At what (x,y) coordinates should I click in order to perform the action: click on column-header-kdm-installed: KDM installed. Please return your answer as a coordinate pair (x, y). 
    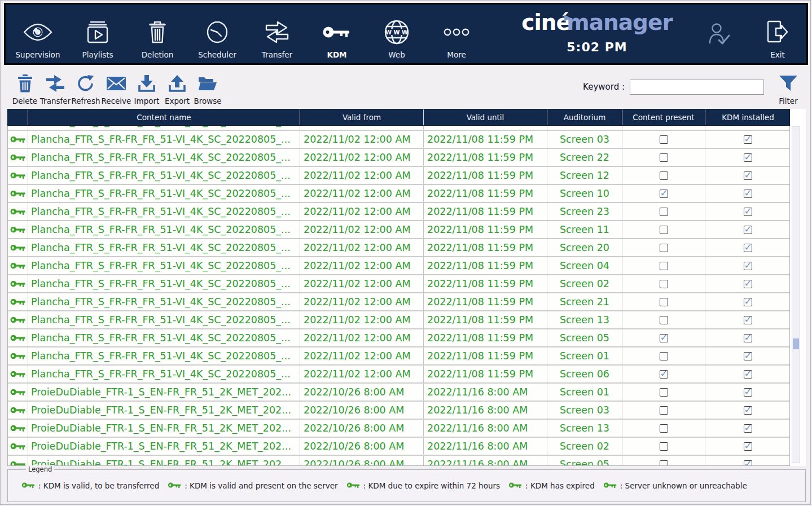
    Looking at the image, I should click on (748, 117).